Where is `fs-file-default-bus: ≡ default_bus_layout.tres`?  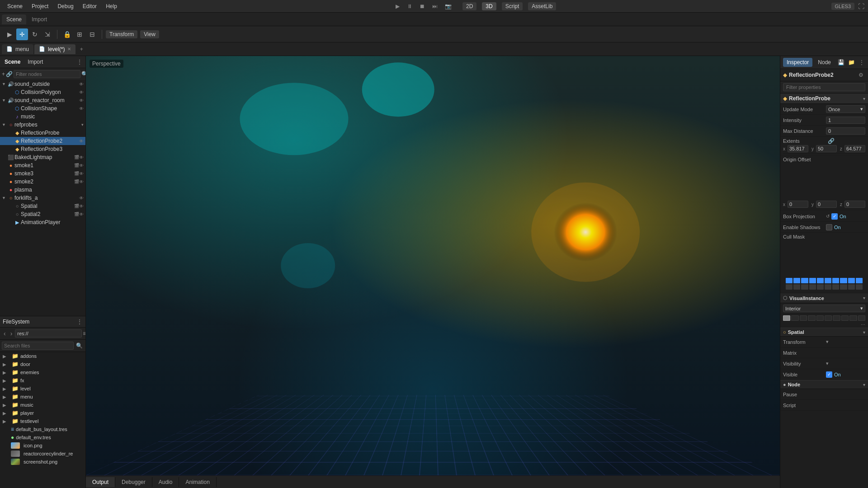 fs-file-default-bus: ≡ default_bus_layout.tres is located at coordinates (42, 429).